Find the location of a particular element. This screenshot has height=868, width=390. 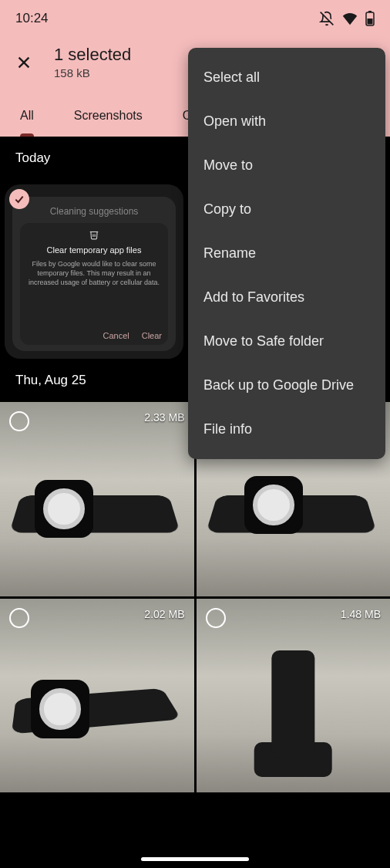

menu-move-to: Move to is located at coordinates (287, 165).